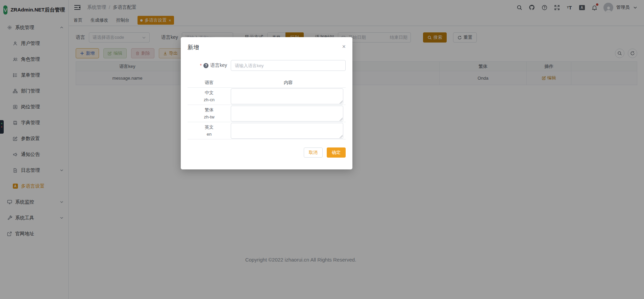 This screenshot has width=644, height=299. Describe the element at coordinates (287, 97) in the screenshot. I see `content-textarea-zh-cn` at that location.